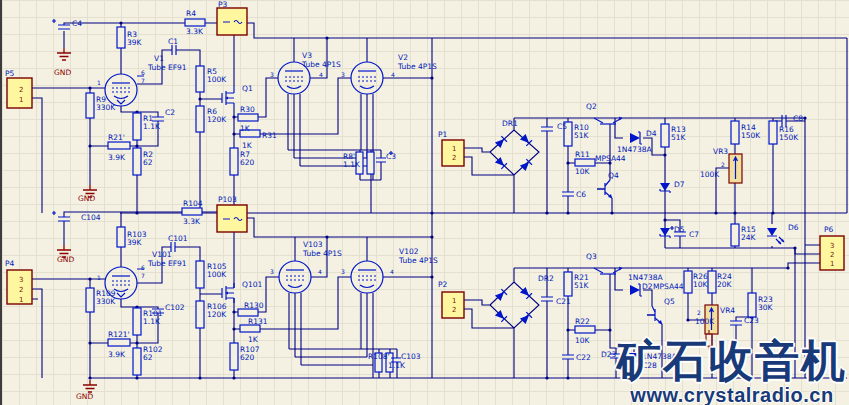  I want to click on cap-C21, so click(547, 299).